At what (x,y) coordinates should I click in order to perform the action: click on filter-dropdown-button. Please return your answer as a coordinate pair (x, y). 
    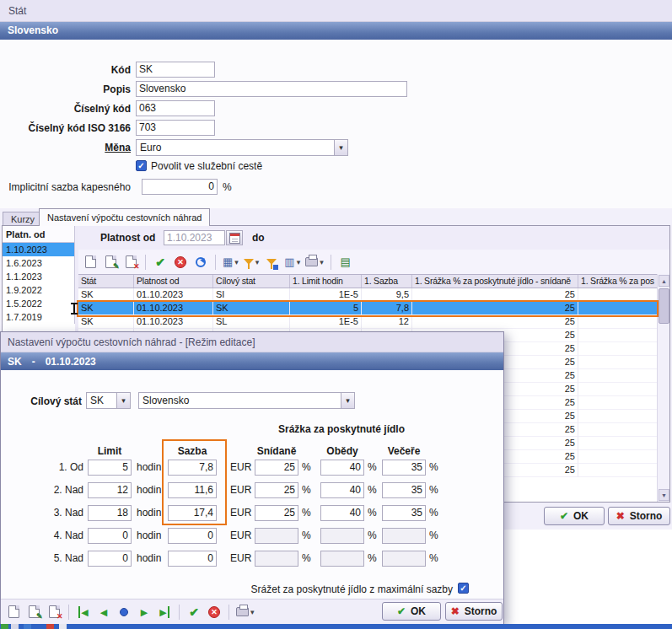
    Looking at the image, I should click on (251, 262).